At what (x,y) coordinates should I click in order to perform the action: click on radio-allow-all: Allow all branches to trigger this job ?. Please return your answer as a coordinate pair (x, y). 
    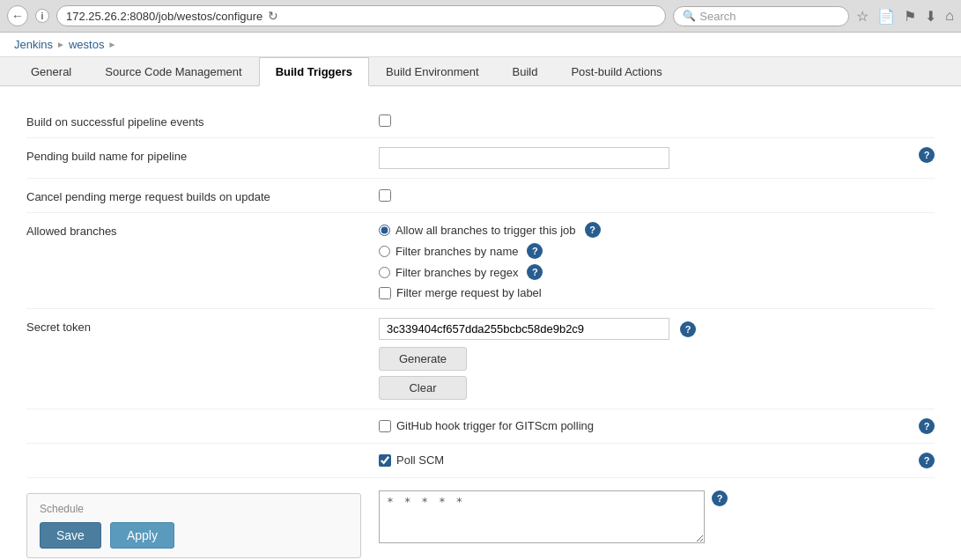
    Looking at the image, I should click on (490, 230).